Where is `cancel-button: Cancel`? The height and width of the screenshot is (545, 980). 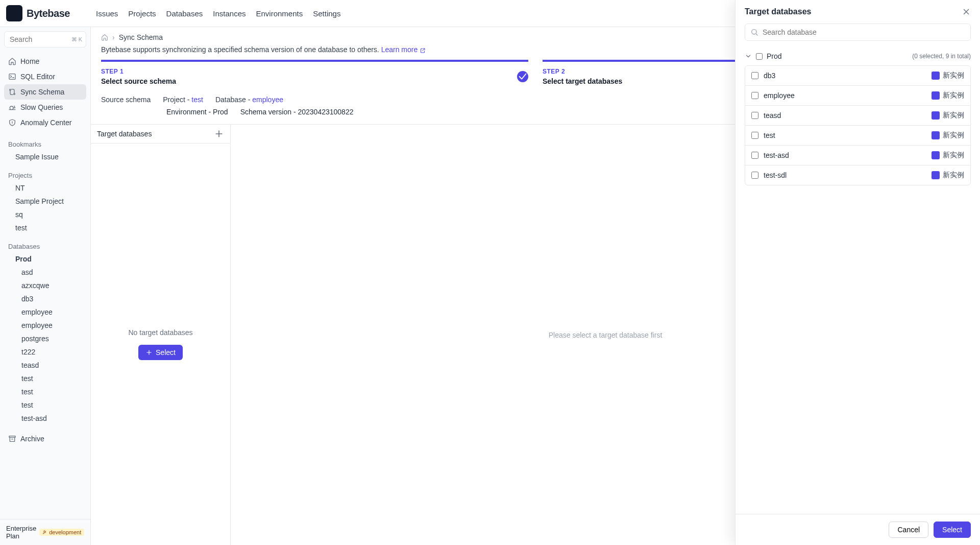 cancel-button: Cancel is located at coordinates (909, 530).